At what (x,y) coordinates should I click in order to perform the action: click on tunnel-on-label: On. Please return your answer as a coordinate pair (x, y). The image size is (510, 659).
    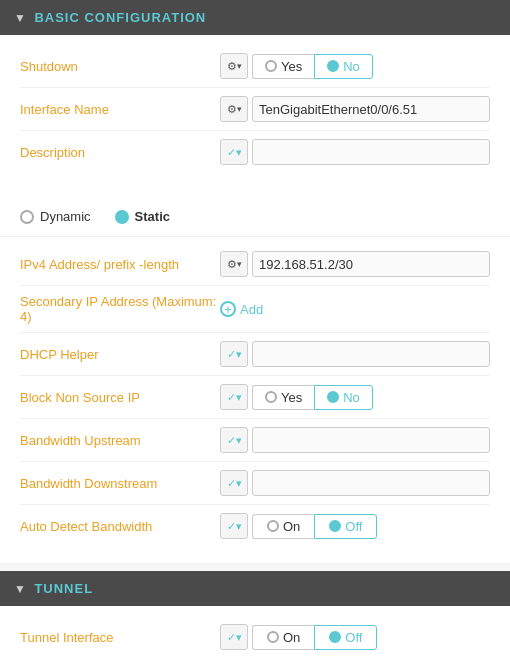
    Looking at the image, I should click on (292, 638).